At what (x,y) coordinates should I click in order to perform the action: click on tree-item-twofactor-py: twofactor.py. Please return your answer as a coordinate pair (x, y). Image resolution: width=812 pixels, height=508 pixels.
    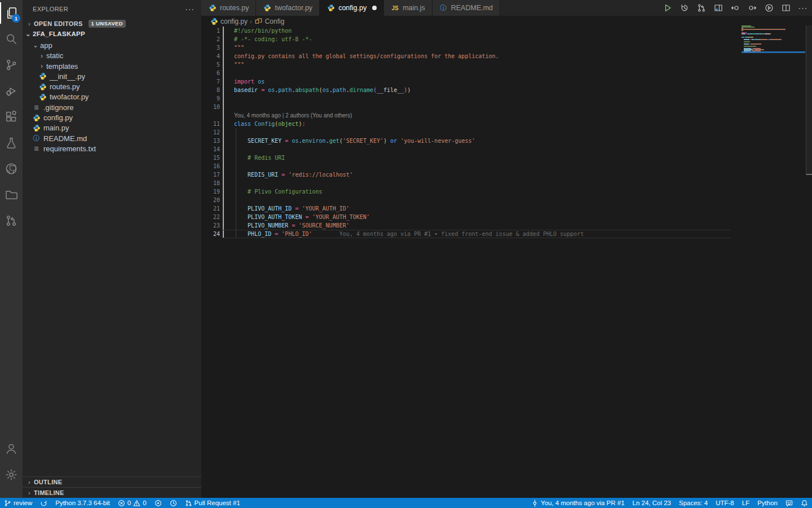
    Looking at the image, I should click on (112, 97).